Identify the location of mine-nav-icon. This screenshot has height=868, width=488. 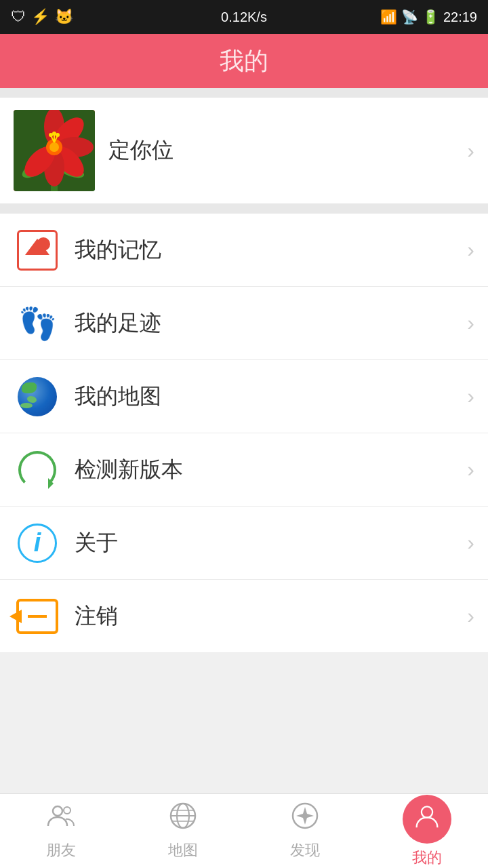
(427, 819).